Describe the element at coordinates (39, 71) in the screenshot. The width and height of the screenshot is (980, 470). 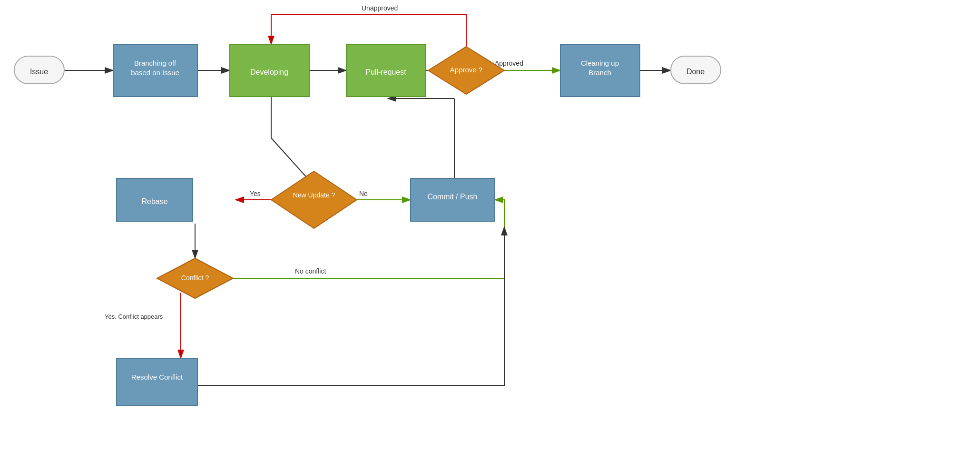
I see `issue-label: Issue` at that location.